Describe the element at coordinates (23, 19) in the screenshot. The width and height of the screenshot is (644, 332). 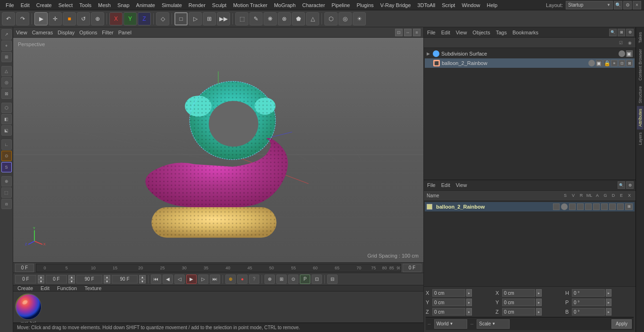
I see `redo-button: ↷` at that location.